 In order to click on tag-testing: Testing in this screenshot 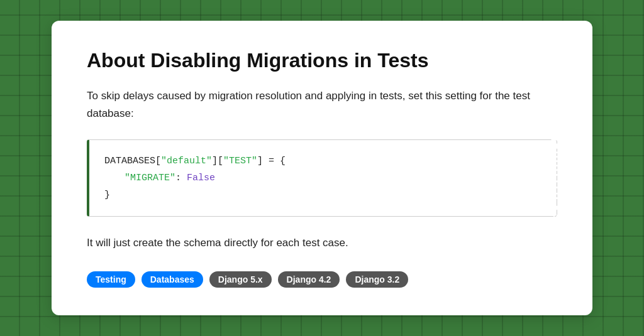, I will do `click(111, 279)`.